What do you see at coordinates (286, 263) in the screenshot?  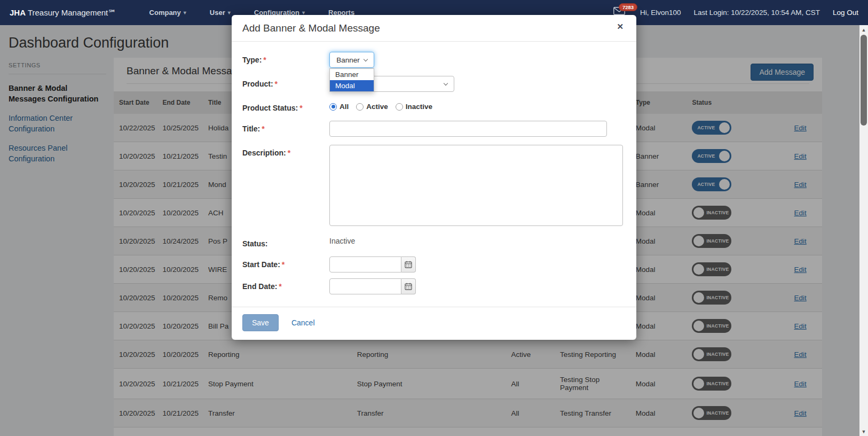 I see `start-date-label: Start Date:*` at bounding box center [286, 263].